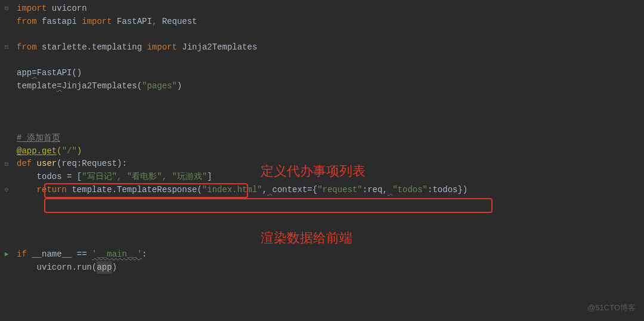 The width and height of the screenshot is (644, 321). What do you see at coordinates (7, 160) in the screenshot?
I see `gutter: ⊟ ⊟ ⊟ ⊖ ▶` at bounding box center [7, 160].